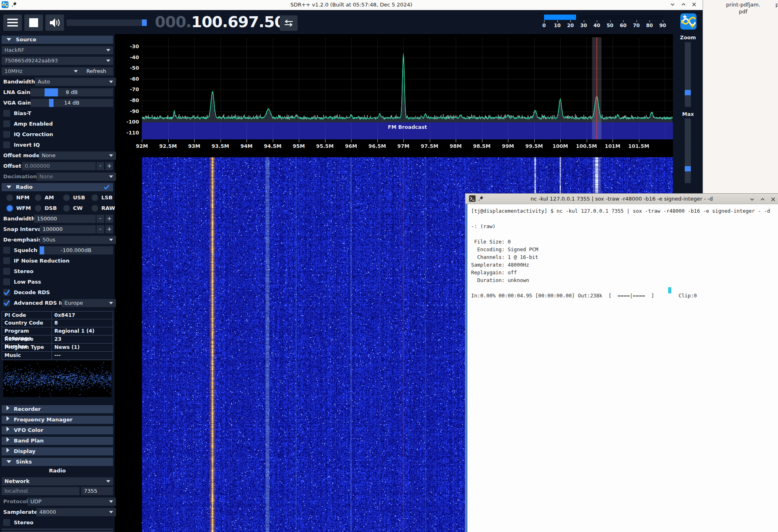 This screenshot has height=532, width=778. What do you see at coordinates (13, 23) in the screenshot?
I see `menu-button` at bounding box center [13, 23].